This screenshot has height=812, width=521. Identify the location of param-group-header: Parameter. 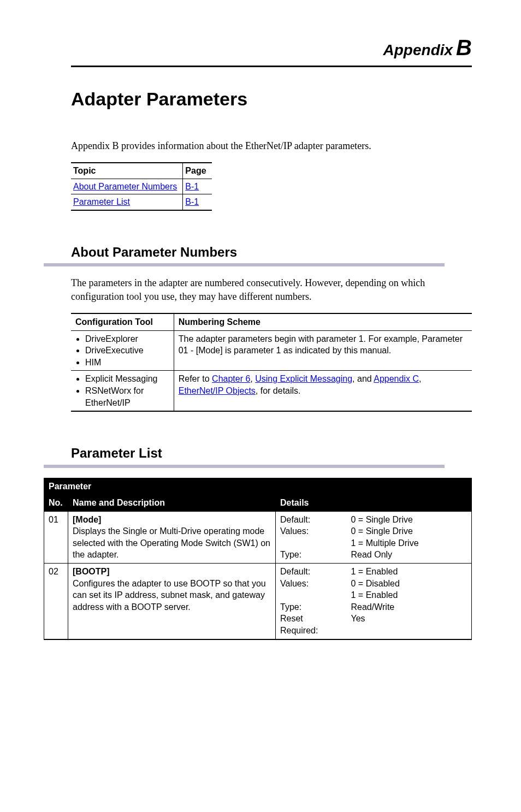
(258, 486).